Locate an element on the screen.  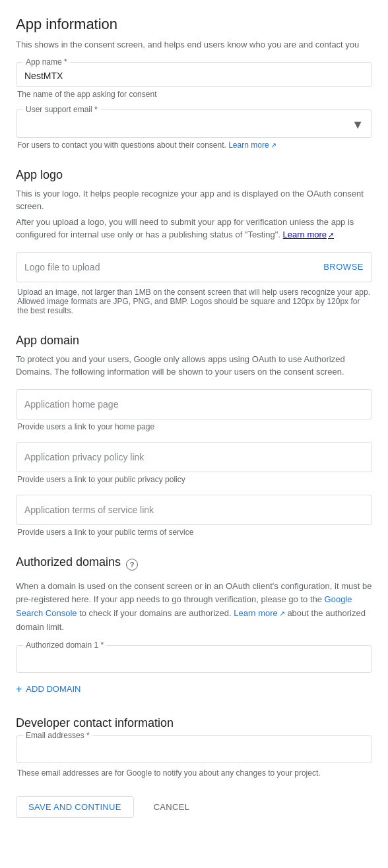
logo-helper-text: Upload an image, not larger than 1MB on … is located at coordinates (194, 301).